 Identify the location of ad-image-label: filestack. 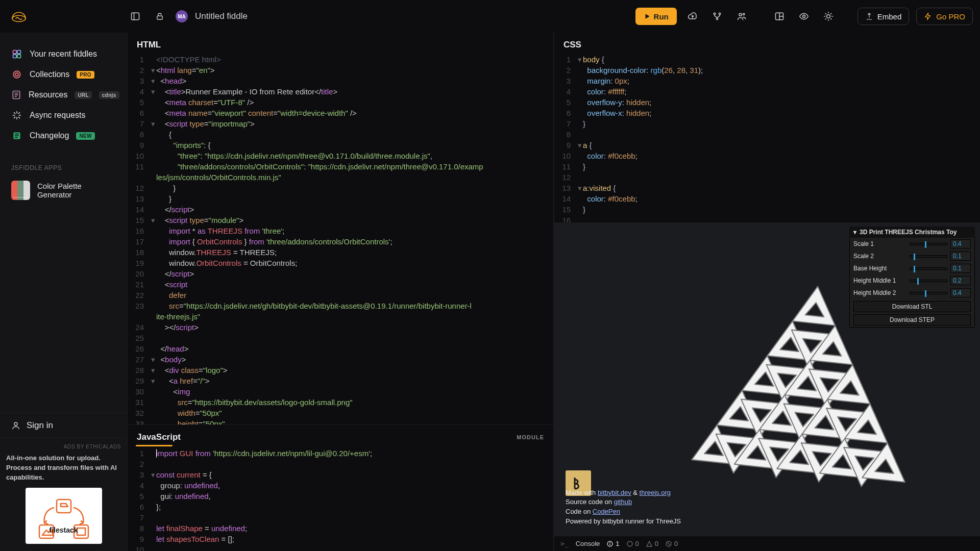
(63, 530).